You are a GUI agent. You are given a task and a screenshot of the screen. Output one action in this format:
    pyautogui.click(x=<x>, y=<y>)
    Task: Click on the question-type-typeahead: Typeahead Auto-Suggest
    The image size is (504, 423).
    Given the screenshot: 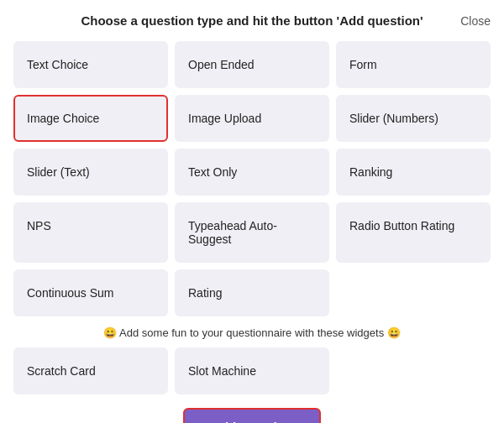 What is the action you would take?
    pyautogui.click(x=252, y=232)
    